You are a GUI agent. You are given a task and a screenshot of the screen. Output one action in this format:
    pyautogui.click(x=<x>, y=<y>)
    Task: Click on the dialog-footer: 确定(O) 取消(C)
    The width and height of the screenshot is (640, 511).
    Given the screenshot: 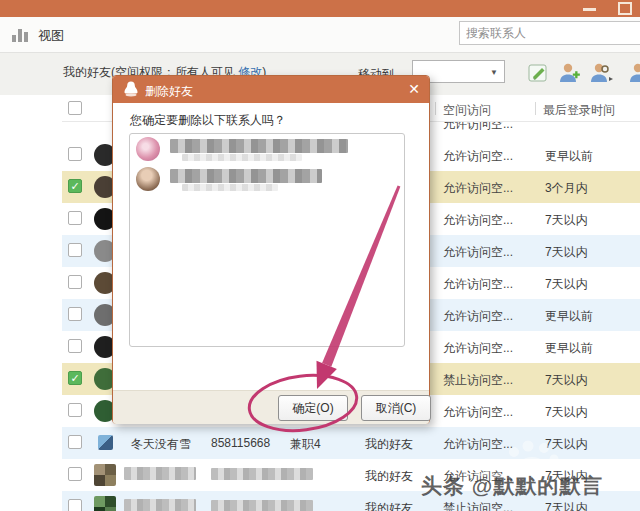 What is the action you would take?
    pyautogui.click(x=271, y=407)
    